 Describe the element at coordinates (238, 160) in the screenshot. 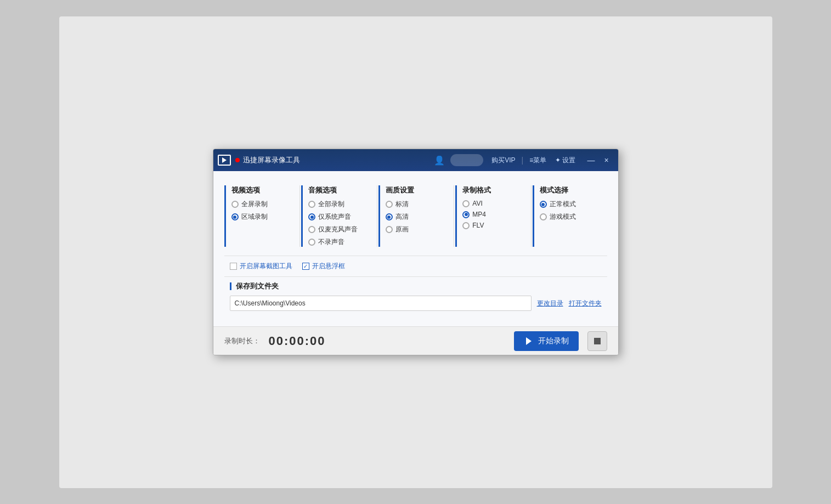

I see `rec-dot-icon` at that location.